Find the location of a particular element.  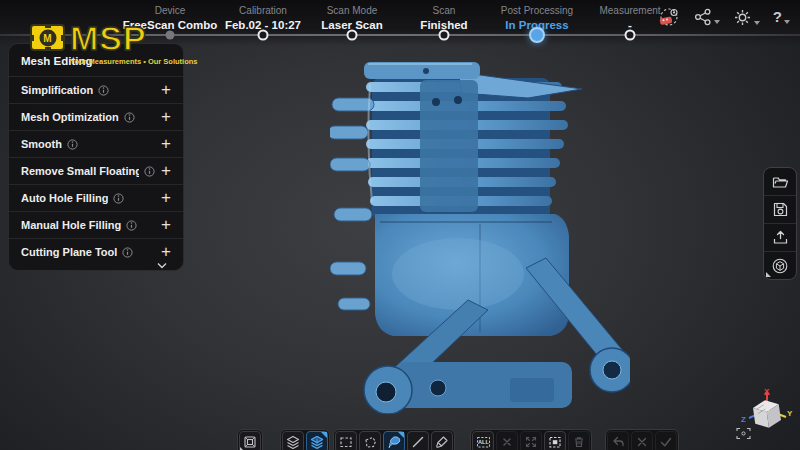

confirm-button is located at coordinates (666, 440).